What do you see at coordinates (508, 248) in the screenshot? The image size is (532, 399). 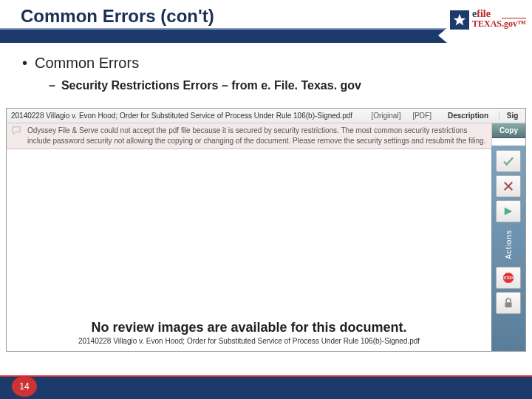 I see `actions-rail: Actions STOP` at bounding box center [508, 248].